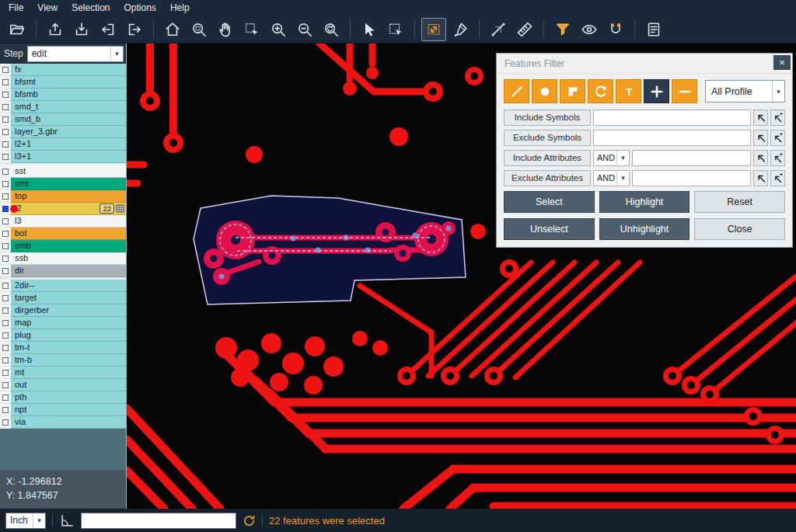 This screenshot has width=796, height=532. What do you see at coordinates (82, 30) in the screenshot?
I see `import-down-tool-button` at bounding box center [82, 30].